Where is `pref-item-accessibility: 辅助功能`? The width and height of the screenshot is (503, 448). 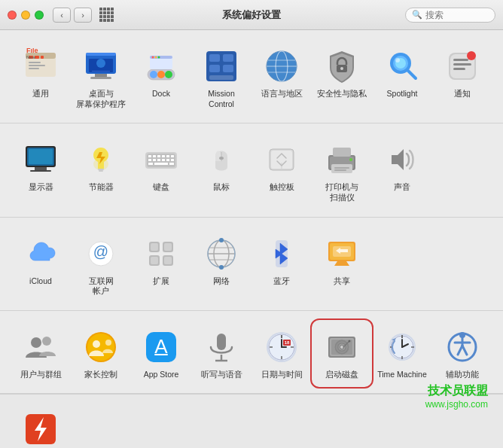 pref-item-accessibility: 辅助功能 is located at coordinates (462, 354).